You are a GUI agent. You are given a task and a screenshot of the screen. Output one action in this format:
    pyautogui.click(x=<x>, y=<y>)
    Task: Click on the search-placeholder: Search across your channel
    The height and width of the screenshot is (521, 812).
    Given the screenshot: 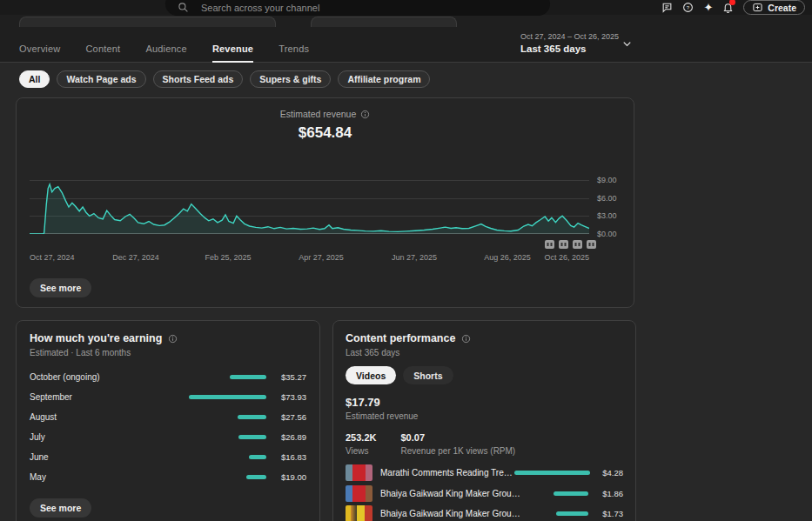 What is the action you would take?
    pyautogui.click(x=260, y=8)
    